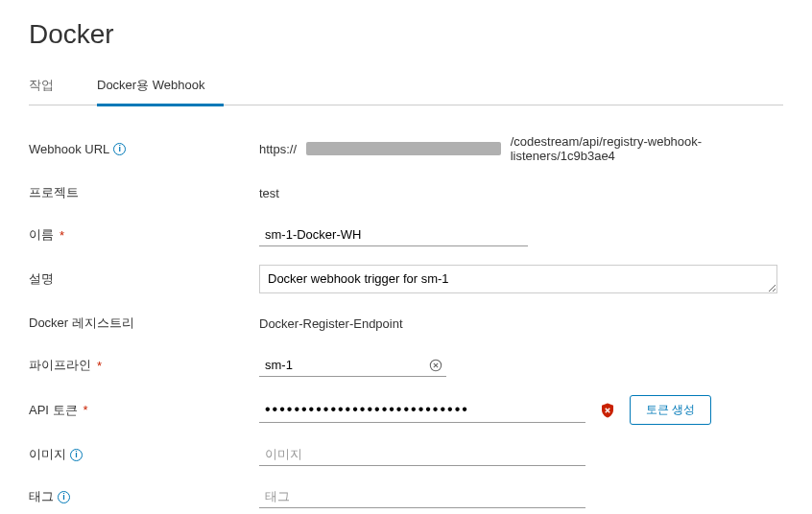 Image resolution: width=812 pixels, height=514 pixels. What do you see at coordinates (144, 365) in the screenshot?
I see `pipeline-label: 파이프라인*` at bounding box center [144, 365].